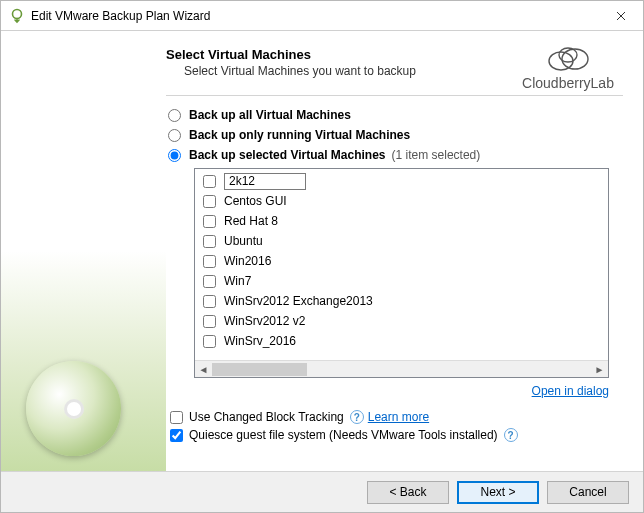  Describe the element at coordinates (344, 435) in the screenshot. I see `quiesce-label: Quiesce guest file system (Needs VMware …` at that location.